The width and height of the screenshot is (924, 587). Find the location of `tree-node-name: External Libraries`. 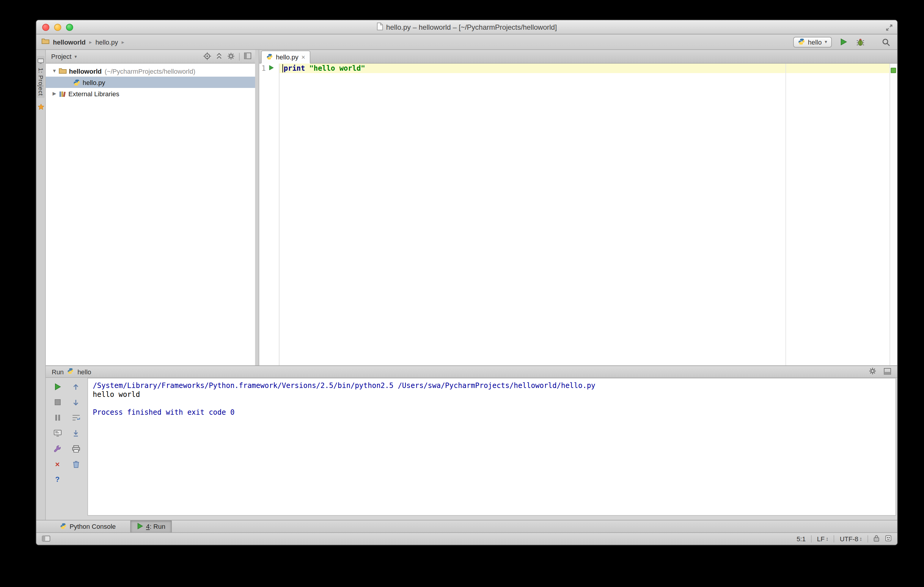

tree-node-name: External Libraries is located at coordinates (94, 94).